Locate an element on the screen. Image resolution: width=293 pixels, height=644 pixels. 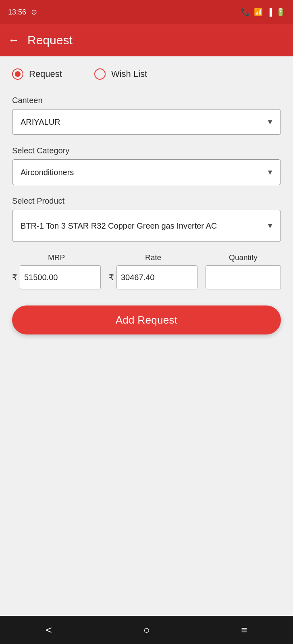
product-field-group: Select Product BTR-1 Ton 3 STAR R32 Copp… is located at coordinates (147, 219).